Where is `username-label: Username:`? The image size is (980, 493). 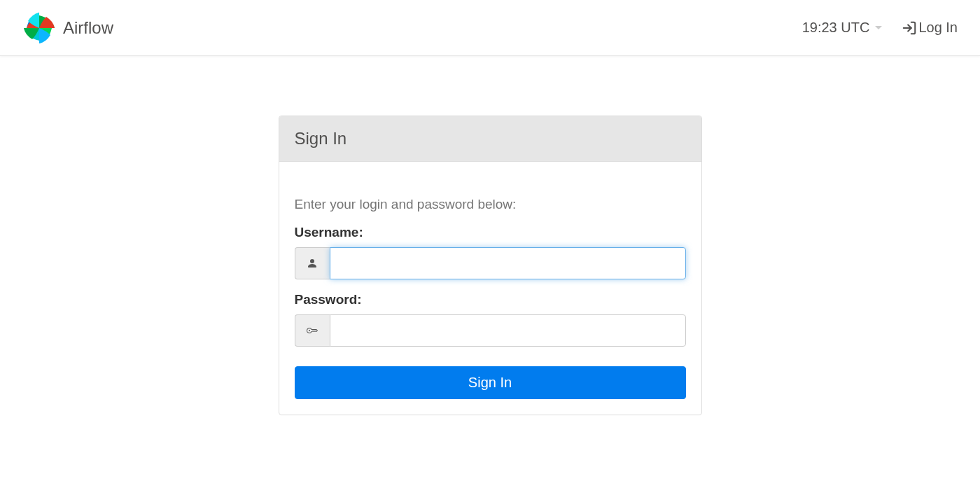 username-label: Username: is located at coordinates (490, 232).